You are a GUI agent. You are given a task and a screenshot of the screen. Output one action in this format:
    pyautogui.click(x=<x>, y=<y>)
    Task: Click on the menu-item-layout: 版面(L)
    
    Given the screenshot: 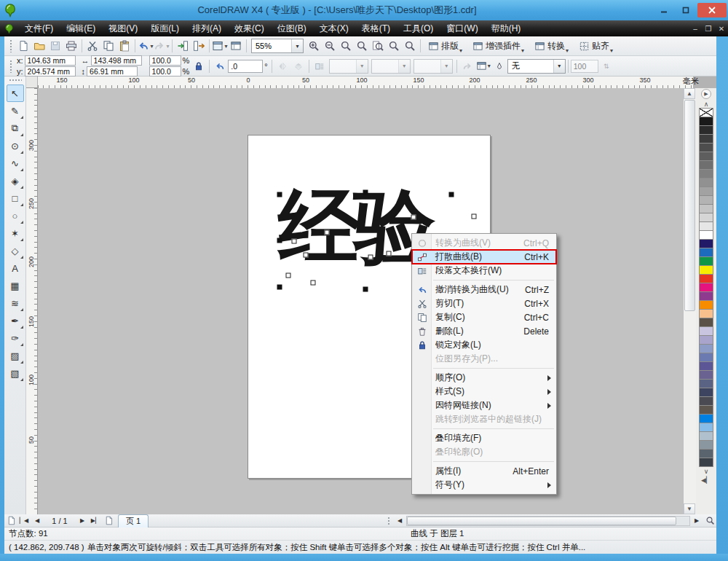 What is the action you would take?
    pyautogui.click(x=165, y=29)
    